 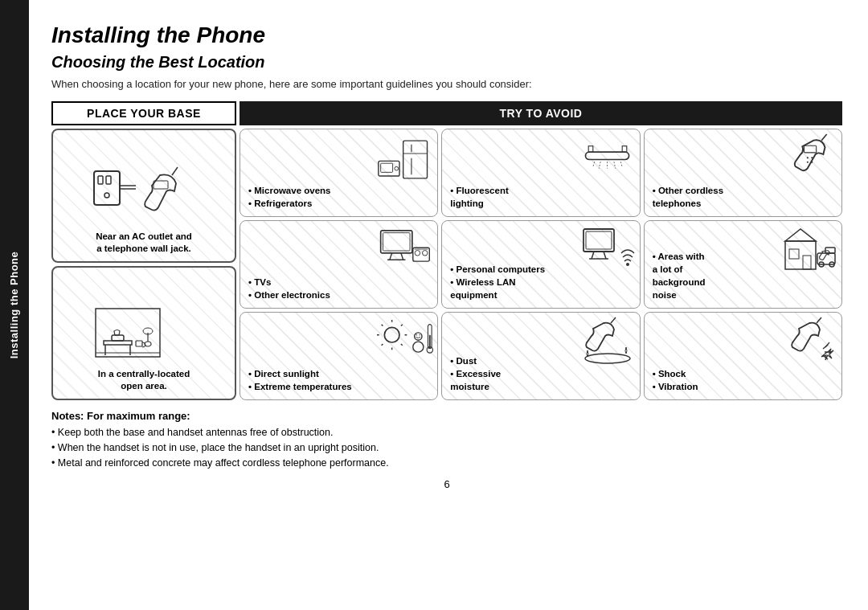 I want to click on section-title: Choosing the Best Location, so click(x=447, y=63).